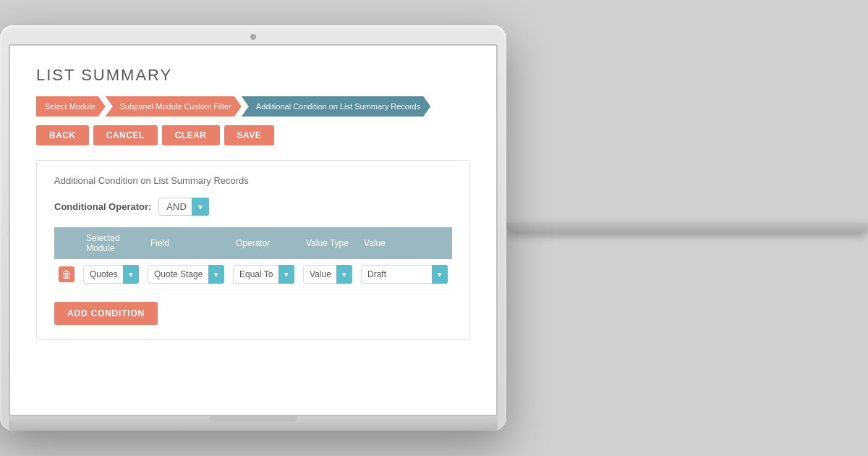 This screenshot has height=456, width=868. I want to click on operator-select: AND OR, so click(184, 207).